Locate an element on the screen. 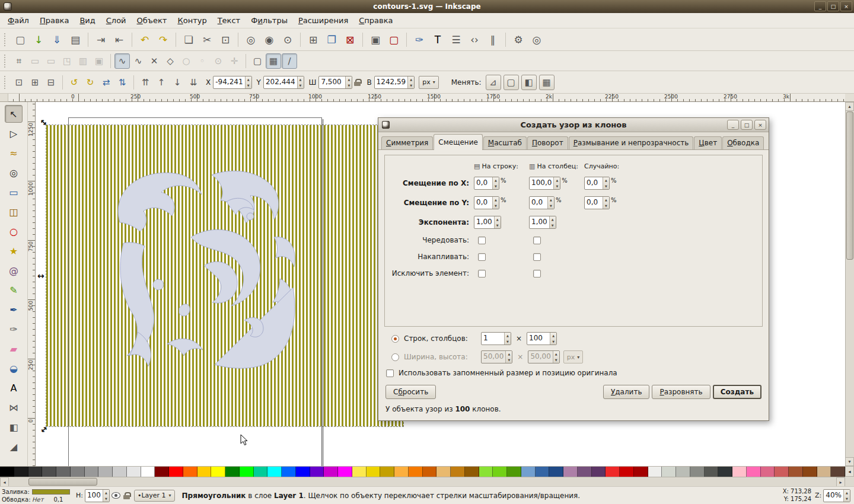 Image resolution: width=854 pixels, height=504 pixels. rect-tool-icon: ▭ is located at coordinates (14, 192).